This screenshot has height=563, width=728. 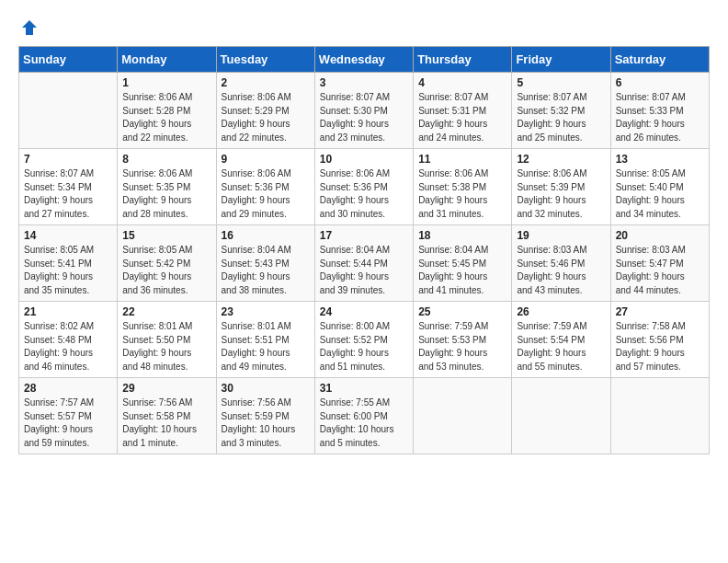 I want to click on calendar-cell: 7Sunrise: 8:07 AM Sunset: 5:34 PM Daylig…, so click(x=68, y=188).